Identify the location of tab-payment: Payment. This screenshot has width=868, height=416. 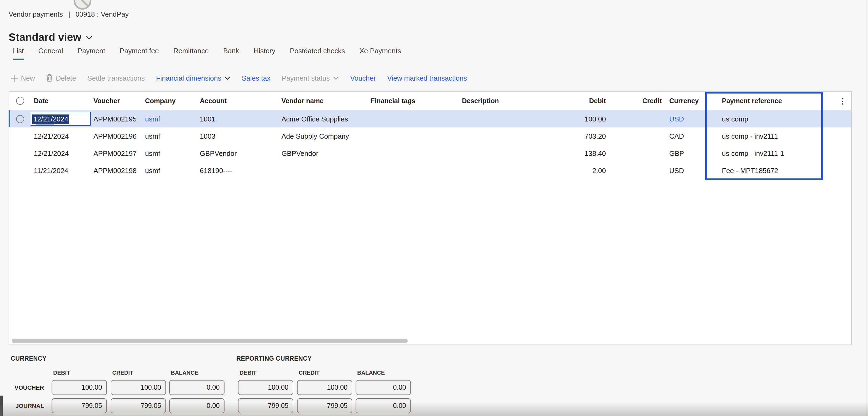
(91, 54).